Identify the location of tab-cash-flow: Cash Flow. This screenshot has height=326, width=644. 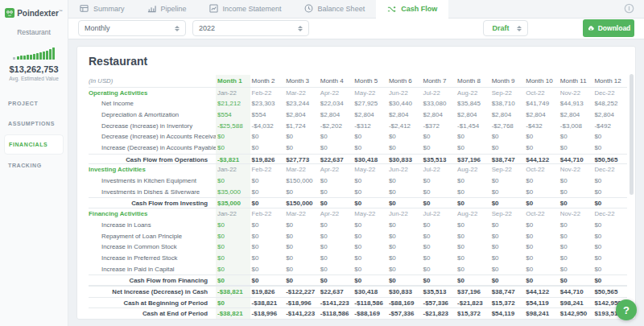
(412, 10).